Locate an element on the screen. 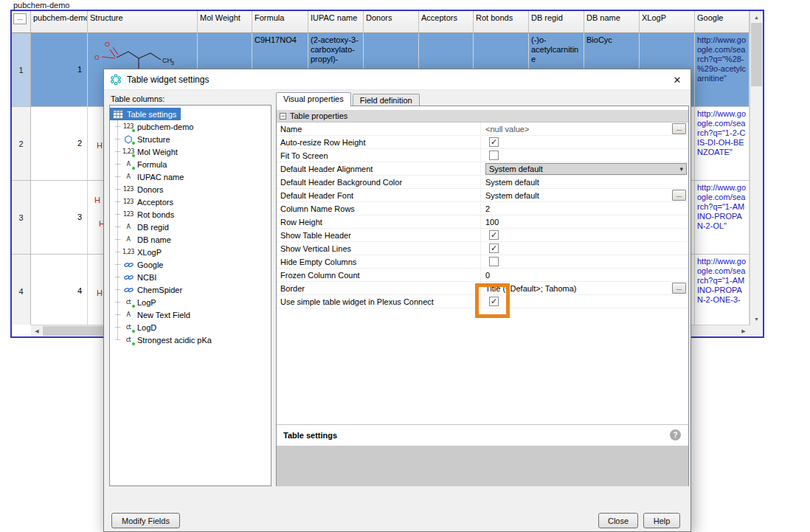 This screenshot has height=532, width=810. chemaxon-logo-icon is located at coordinates (116, 80).